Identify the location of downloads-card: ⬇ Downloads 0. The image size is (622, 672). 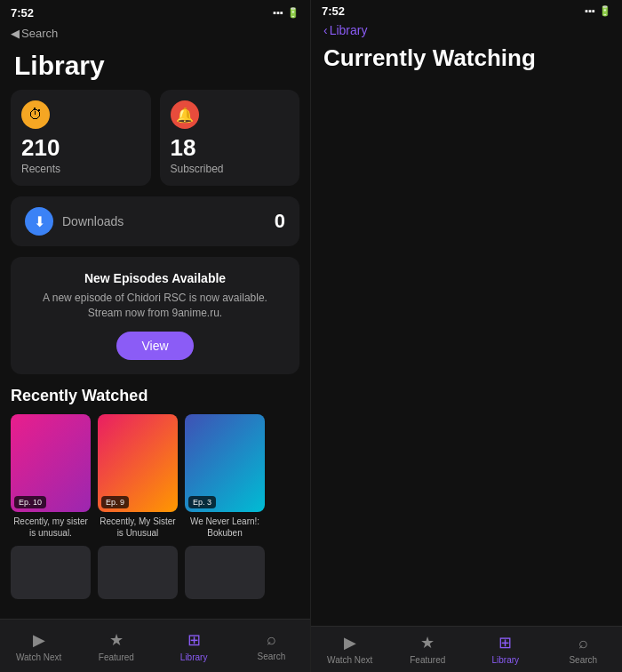
(155, 221).